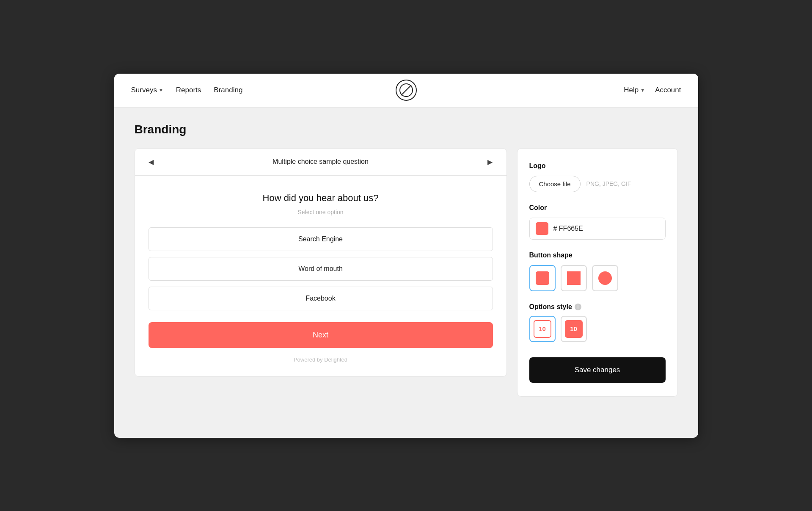 The width and height of the screenshot is (812, 511). What do you see at coordinates (668, 90) in the screenshot?
I see `nav-account: Account` at bounding box center [668, 90].